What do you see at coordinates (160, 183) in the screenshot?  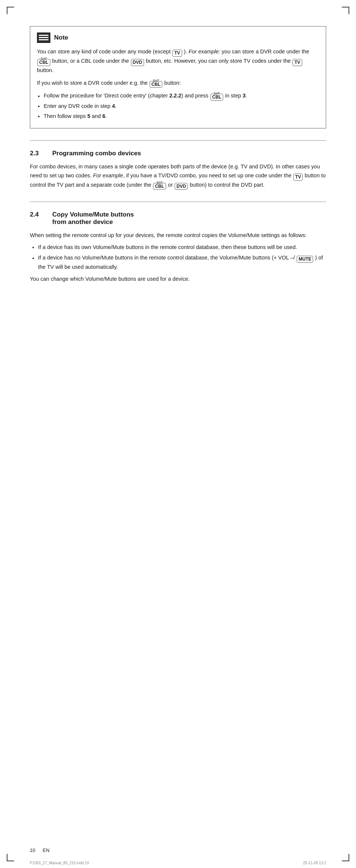 I see `sat-superscript-23: SAT` at bounding box center [160, 183].